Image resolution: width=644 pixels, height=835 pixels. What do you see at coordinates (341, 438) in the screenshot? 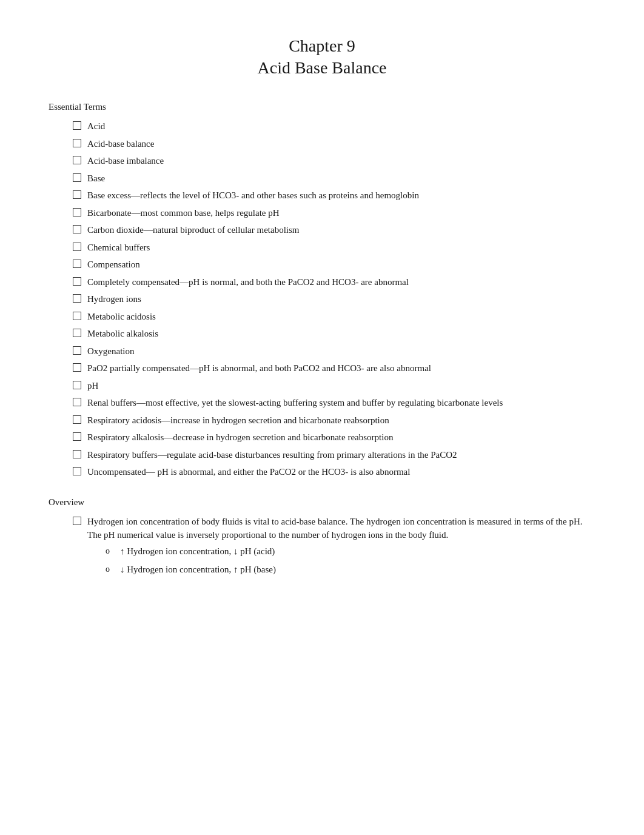
I see `list-item-text: Respiratory alkalosis—decrease in hydrog…` at bounding box center [341, 438].